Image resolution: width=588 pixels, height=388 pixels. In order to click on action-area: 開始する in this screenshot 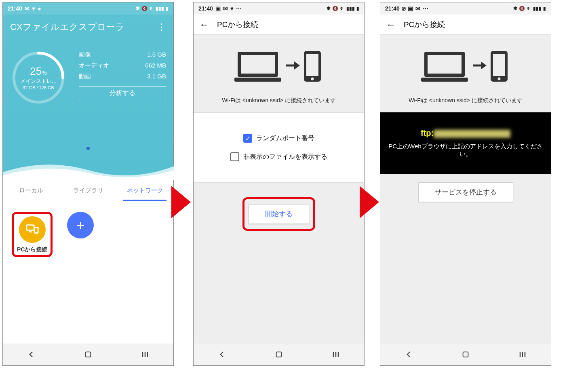, I will do `click(279, 274)`.